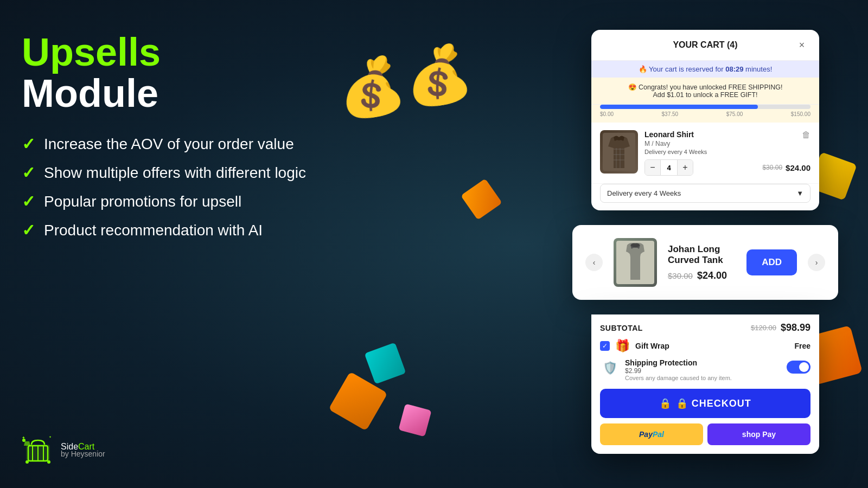  What do you see at coordinates (703, 370) in the screenshot?
I see `shipping-protection-info: Shipping Protection $2.99 Covers any dam…` at bounding box center [703, 370].